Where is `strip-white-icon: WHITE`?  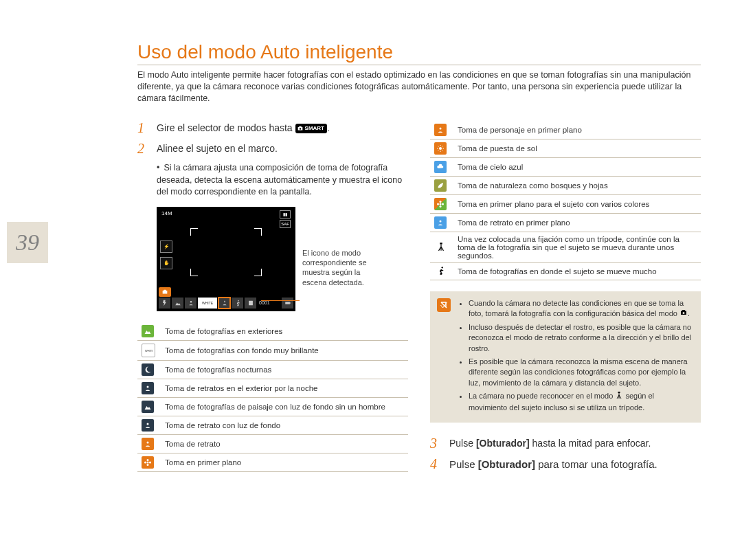 strip-white-icon: WHITE is located at coordinates (207, 303).